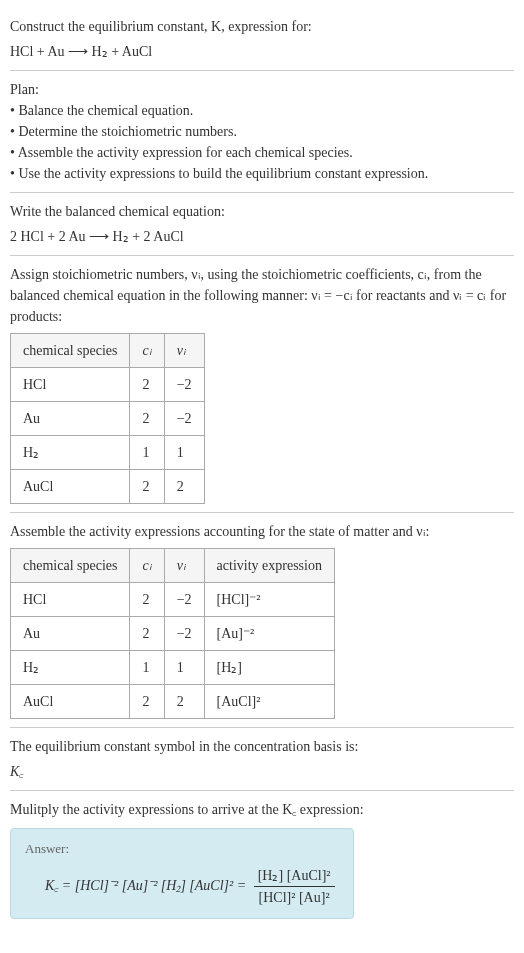  I want to click on table-row: Au 2 −2, so click(108, 419).